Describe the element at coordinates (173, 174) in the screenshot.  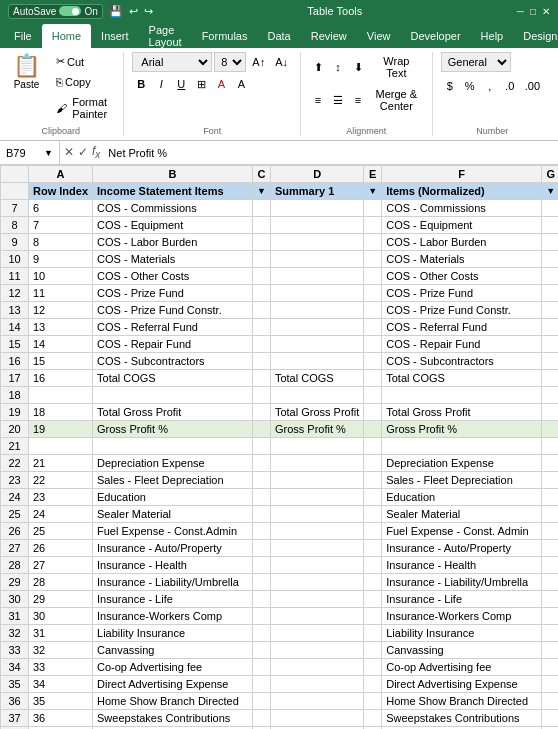
I see `col-header-b: B` at that location.